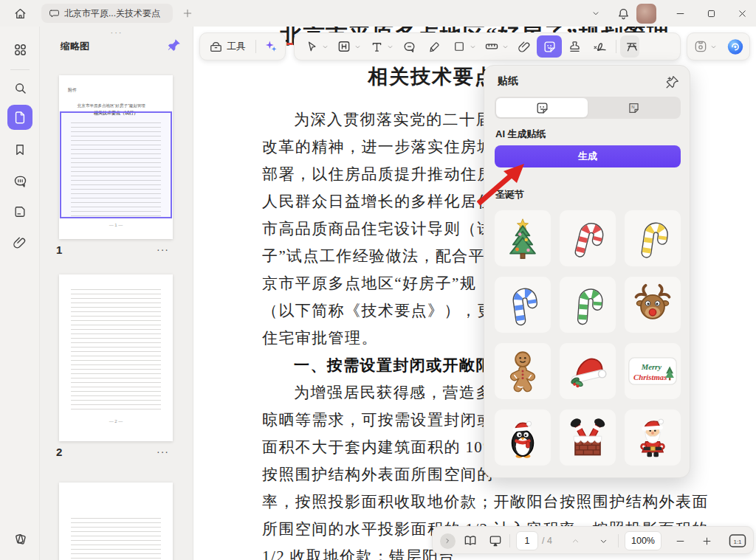 The width and height of the screenshot is (756, 560). I want to click on sticker-candy-cane-blue, so click(523, 305).